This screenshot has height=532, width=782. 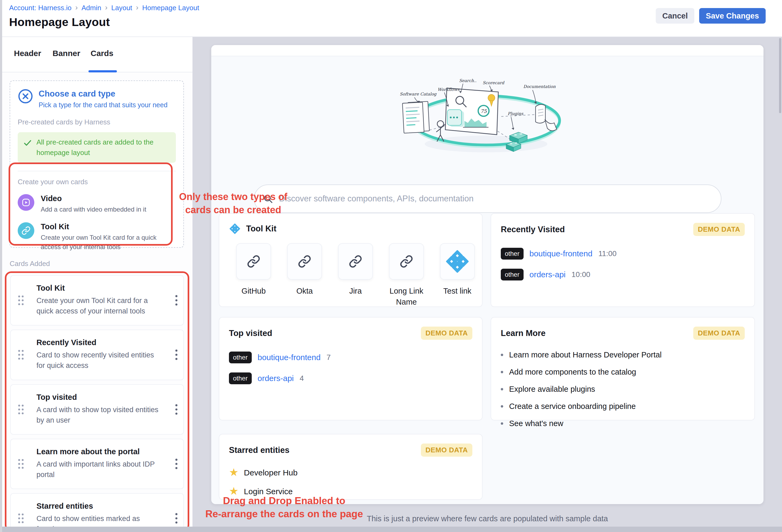 I want to click on preview-card-toolkit: Tool Kit GitHub Okta Jira, so click(x=351, y=260).